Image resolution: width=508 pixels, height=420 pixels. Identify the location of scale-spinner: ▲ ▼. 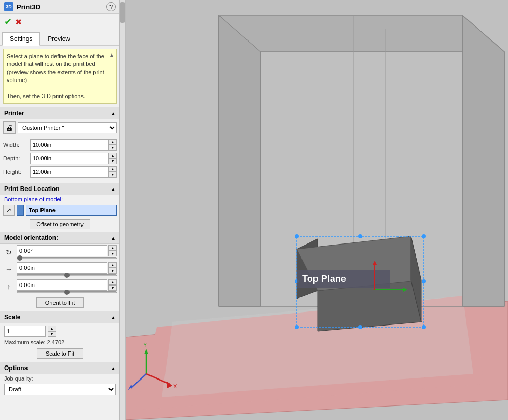
(52, 331).